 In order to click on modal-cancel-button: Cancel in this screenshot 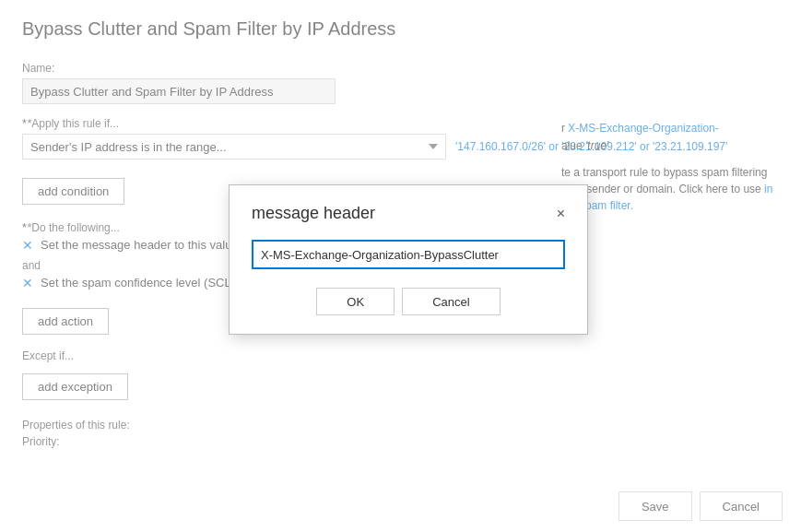, I will do `click(451, 301)`.